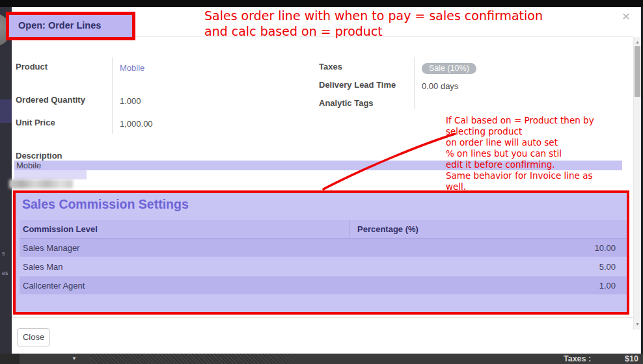  I want to click on taxes-tag: Sale (10%), so click(449, 68).